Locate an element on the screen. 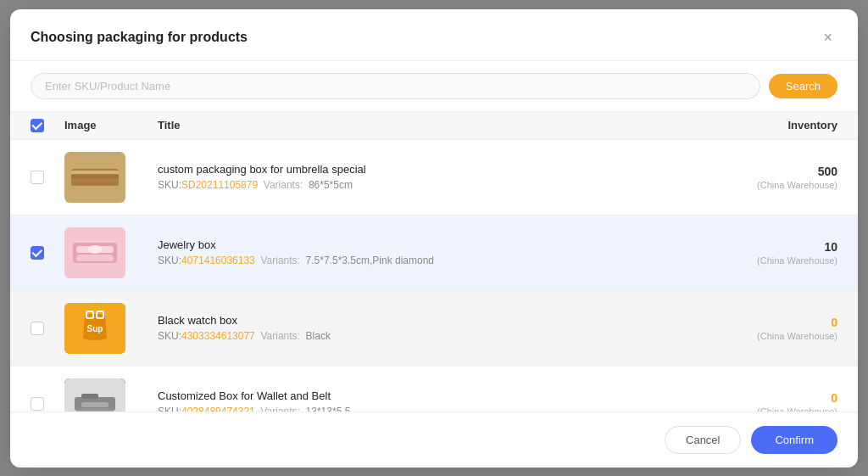 Image resolution: width=868 pixels, height=476 pixels. variants-value-2: 7.5*7.5*3.5cm,Pink diamond is located at coordinates (370, 260).